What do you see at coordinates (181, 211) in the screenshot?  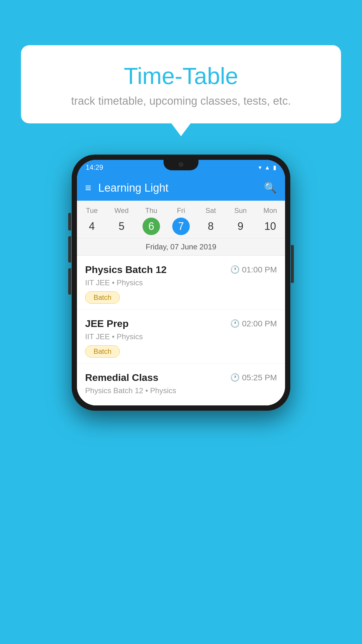 I see `cal-day-name: Fri` at bounding box center [181, 211].